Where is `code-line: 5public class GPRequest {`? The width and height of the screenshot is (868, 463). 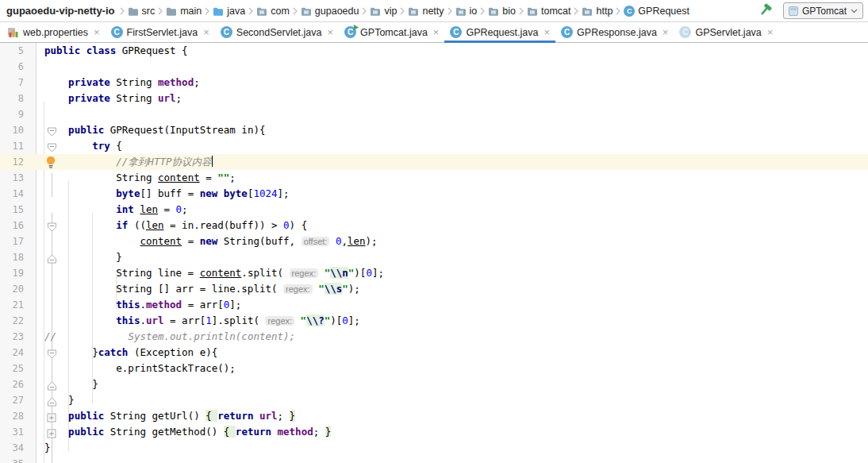 code-line: 5public class GPRequest { is located at coordinates (434, 51).